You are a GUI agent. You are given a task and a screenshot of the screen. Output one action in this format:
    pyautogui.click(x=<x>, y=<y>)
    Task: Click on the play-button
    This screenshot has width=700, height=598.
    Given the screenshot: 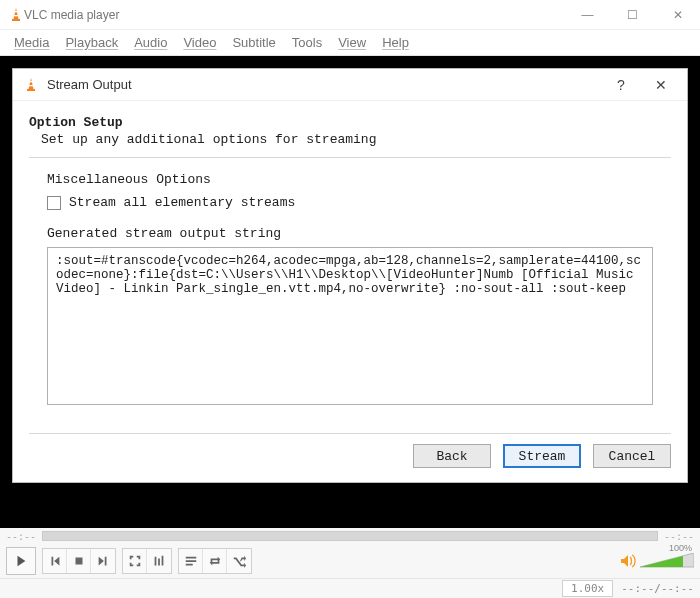 What is the action you would take?
    pyautogui.click(x=21, y=561)
    